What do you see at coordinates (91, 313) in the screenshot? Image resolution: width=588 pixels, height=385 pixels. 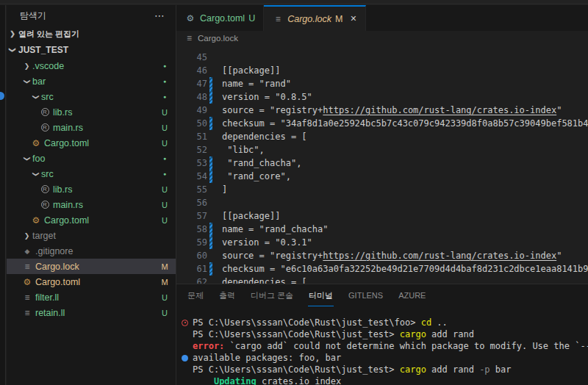 I see `tree-item-retain-ll: ≡retain.llU` at bounding box center [91, 313].